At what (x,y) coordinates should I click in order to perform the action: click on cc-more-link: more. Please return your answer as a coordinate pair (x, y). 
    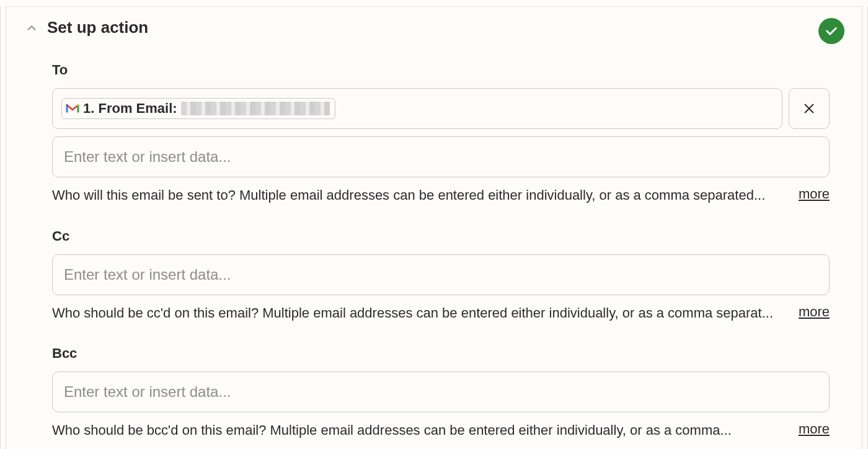
    Looking at the image, I should click on (814, 312).